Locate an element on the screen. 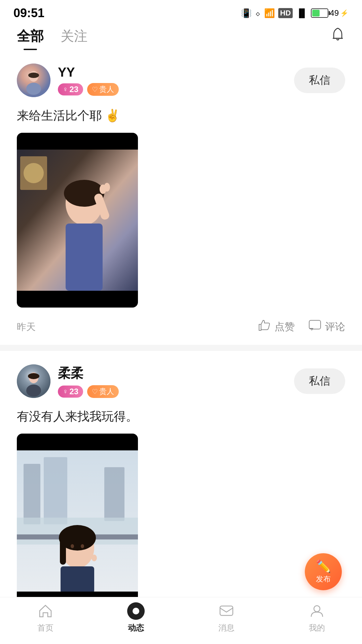  signal-icon: ▐▌ is located at coordinates (302, 13).